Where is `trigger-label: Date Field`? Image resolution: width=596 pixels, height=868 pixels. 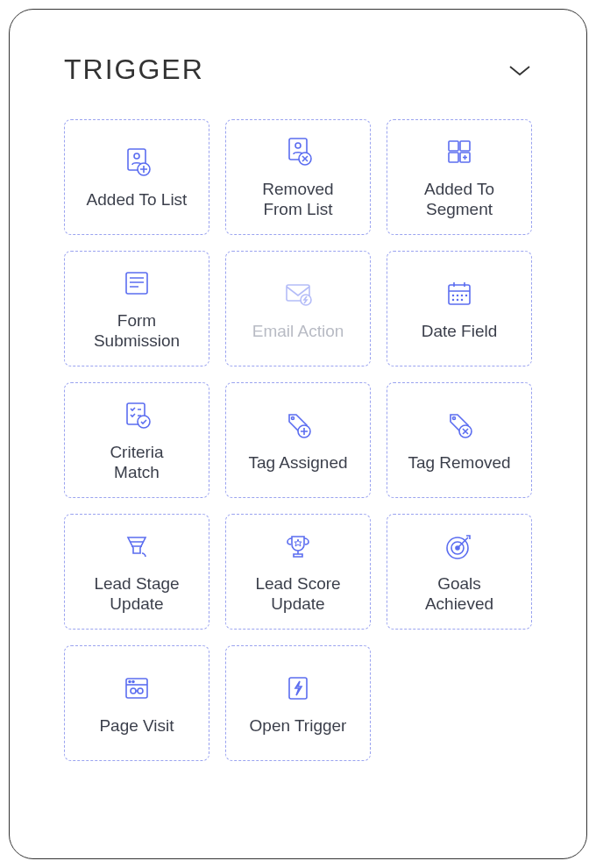 trigger-label: Date Field is located at coordinates (459, 331).